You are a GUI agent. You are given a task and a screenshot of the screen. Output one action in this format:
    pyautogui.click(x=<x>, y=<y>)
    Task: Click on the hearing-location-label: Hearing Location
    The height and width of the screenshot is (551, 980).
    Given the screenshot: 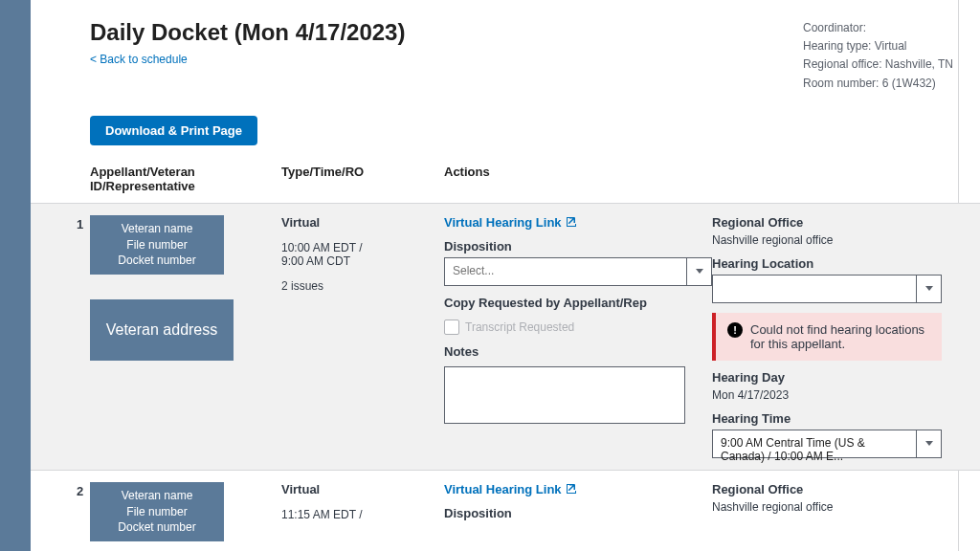 What is the action you would take?
    pyautogui.click(x=827, y=264)
    